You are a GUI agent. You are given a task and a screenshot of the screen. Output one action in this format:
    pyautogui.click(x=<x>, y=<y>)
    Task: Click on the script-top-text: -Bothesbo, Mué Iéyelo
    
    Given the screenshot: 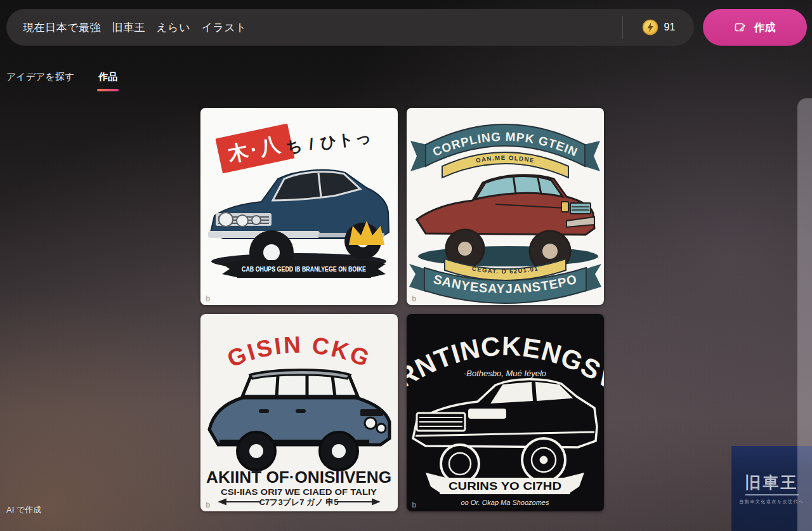 What is the action you would take?
    pyautogui.click(x=505, y=373)
    